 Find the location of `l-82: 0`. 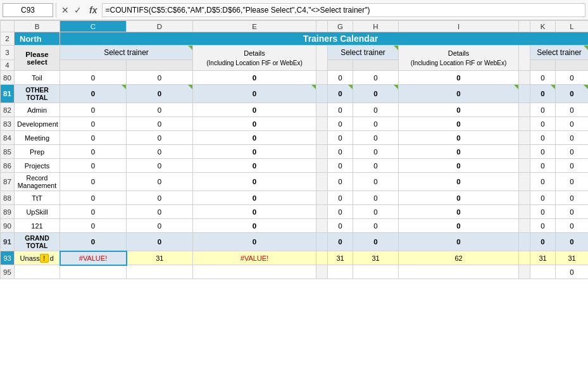

l-82: 0 is located at coordinates (572, 110).